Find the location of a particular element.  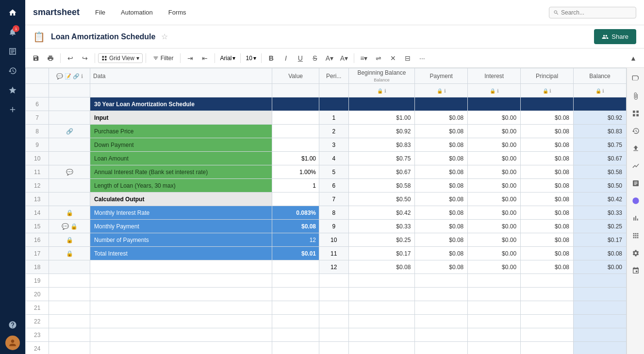

subheader-rownum is located at coordinates (37, 91).